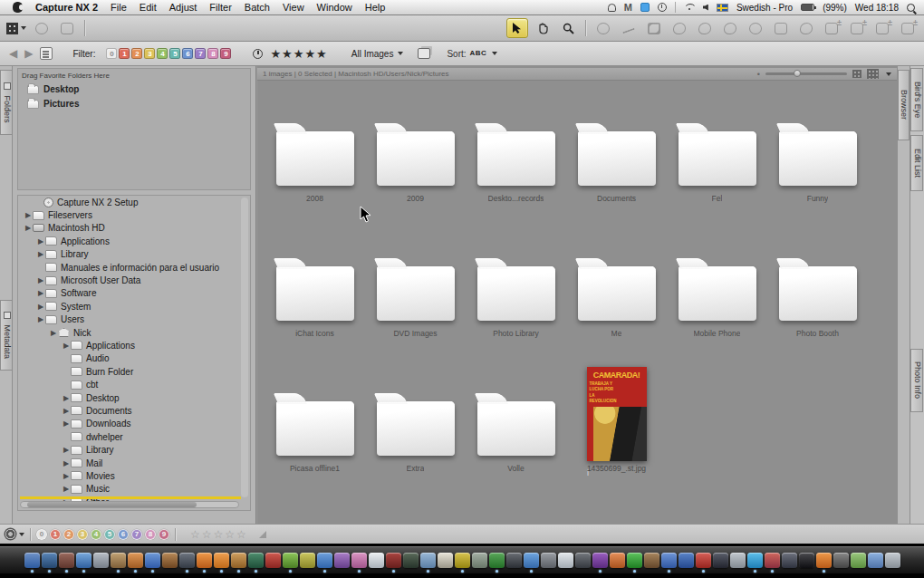  What do you see at coordinates (808, 7) in the screenshot?
I see `battery-icon` at bounding box center [808, 7].